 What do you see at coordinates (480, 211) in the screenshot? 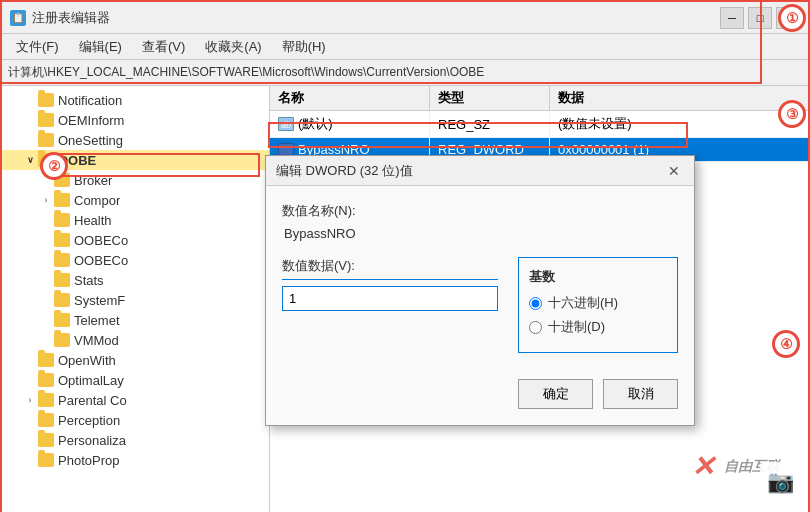
I see `value-name-label: 数值名称(N):` at bounding box center [480, 211].